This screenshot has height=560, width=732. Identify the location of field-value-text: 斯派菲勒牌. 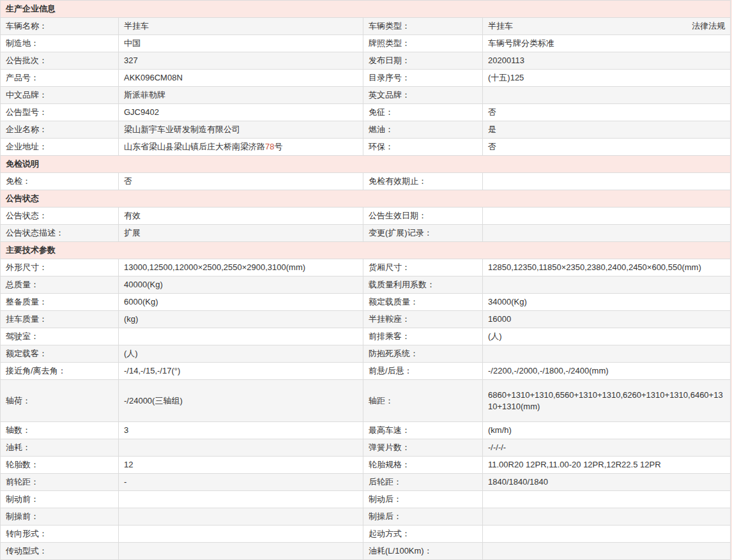
(144, 95).